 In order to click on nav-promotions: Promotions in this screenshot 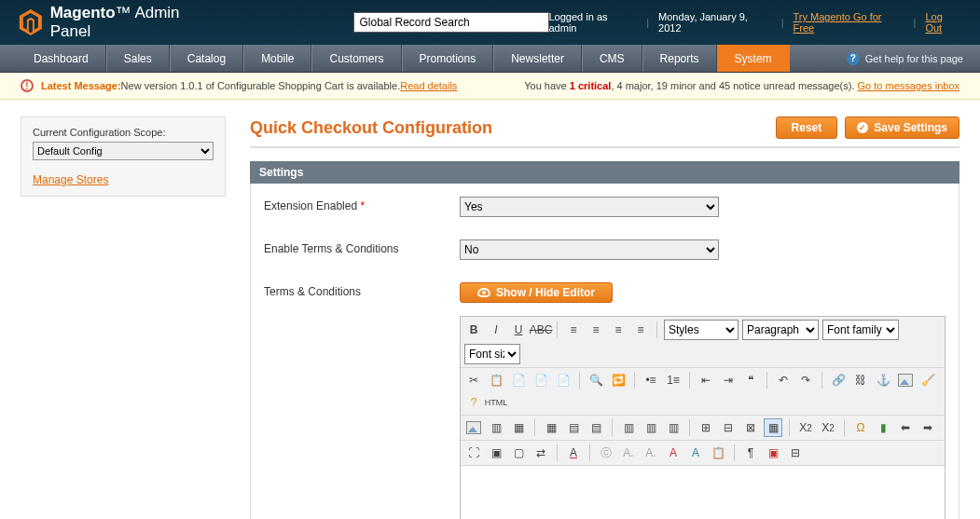, I will do `click(448, 58)`.